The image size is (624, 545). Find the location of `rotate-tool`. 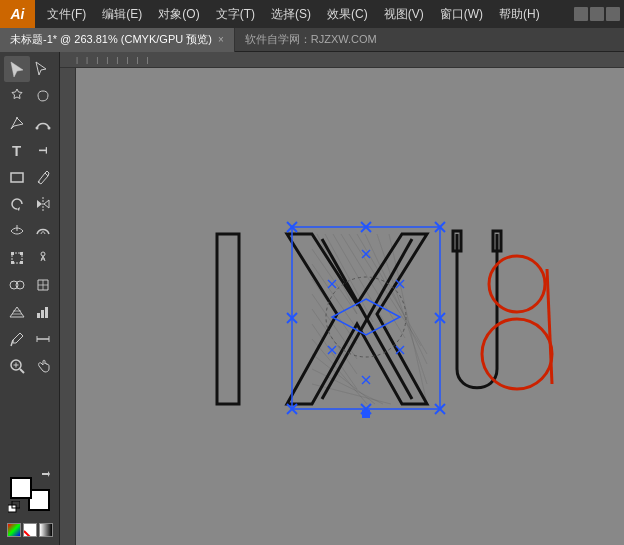

rotate-tool is located at coordinates (17, 204).